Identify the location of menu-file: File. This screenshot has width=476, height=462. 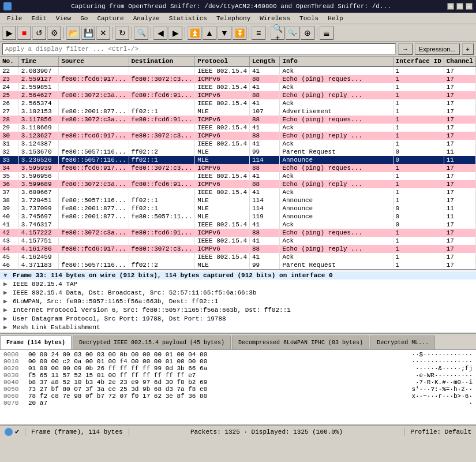
(14, 18).